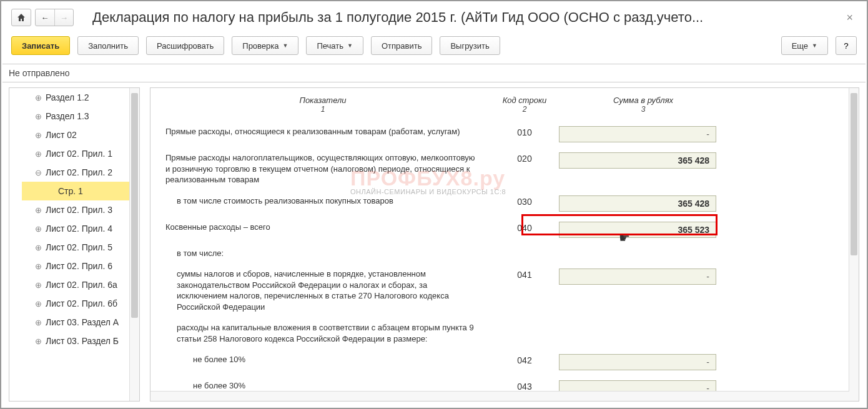  I want to click on tree-item-label: Лист 02. Прил. 1, so click(79, 154).